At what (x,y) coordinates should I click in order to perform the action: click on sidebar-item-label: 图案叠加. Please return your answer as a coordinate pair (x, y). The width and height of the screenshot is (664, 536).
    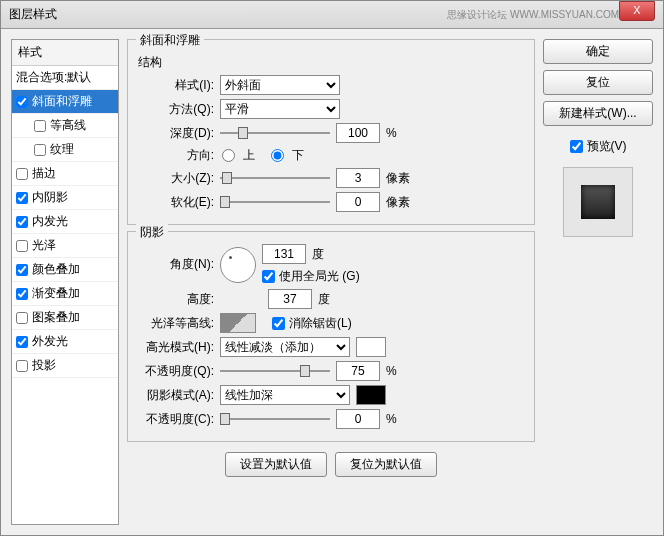
    Looking at the image, I should click on (56, 318).